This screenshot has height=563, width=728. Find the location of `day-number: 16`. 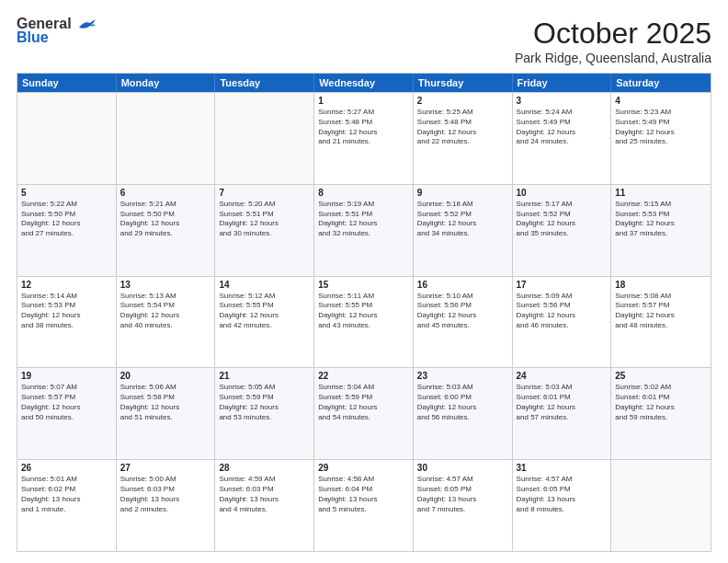

day-number: 16 is located at coordinates (463, 285).